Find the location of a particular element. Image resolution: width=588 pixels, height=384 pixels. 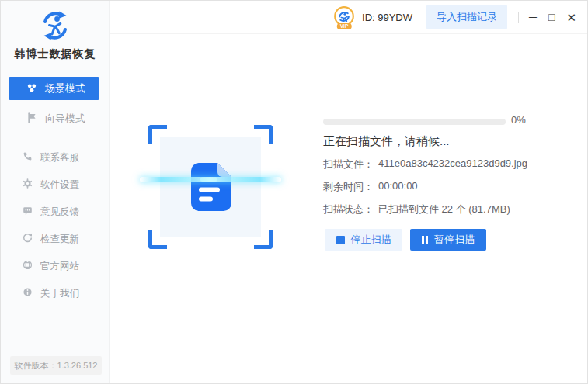

sidebar-item-feedback: 意见反馈 is located at coordinates (55, 212).